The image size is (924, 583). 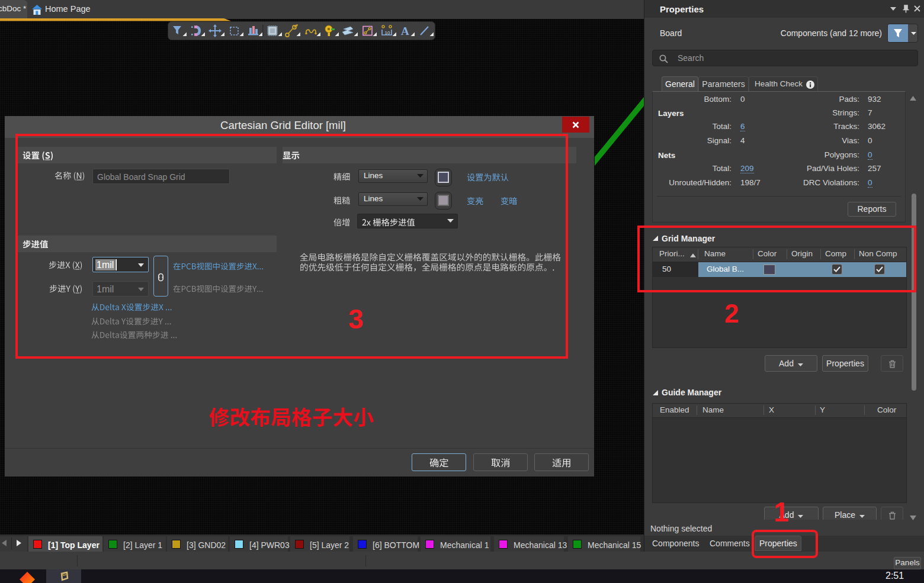 What do you see at coordinates (405, 31) in the screenshot?
I see `svg-text: A` at bounding box center [405, 31].